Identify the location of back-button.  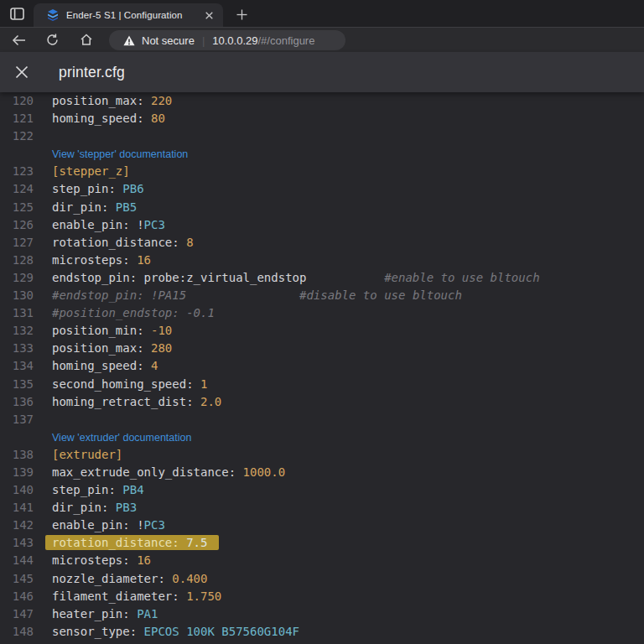
(18, 40).